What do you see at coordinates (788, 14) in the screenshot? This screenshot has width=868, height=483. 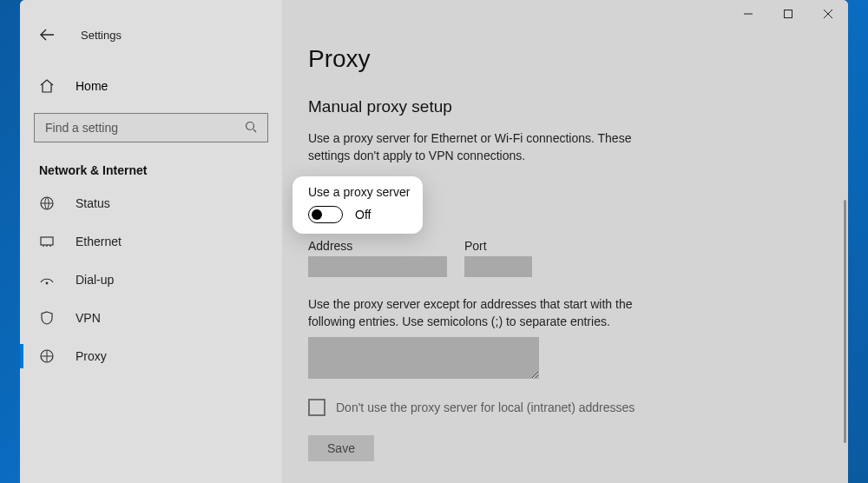 I see `titlebar-controls` at bounding box center [788, 14].